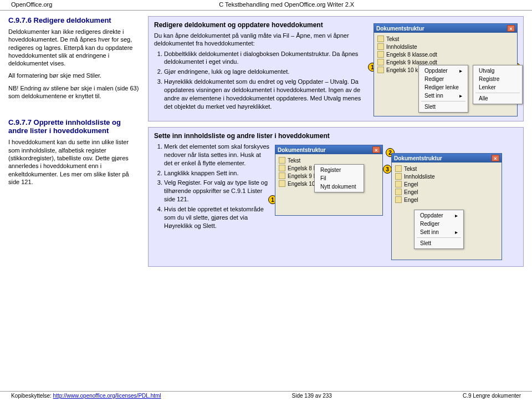 The width and height of the screenshot is (532, 401). Describe the element at coordinates (339, 186) in the screenshot. I see `menu-nytt-dokument: Nytt dokument` at that location.